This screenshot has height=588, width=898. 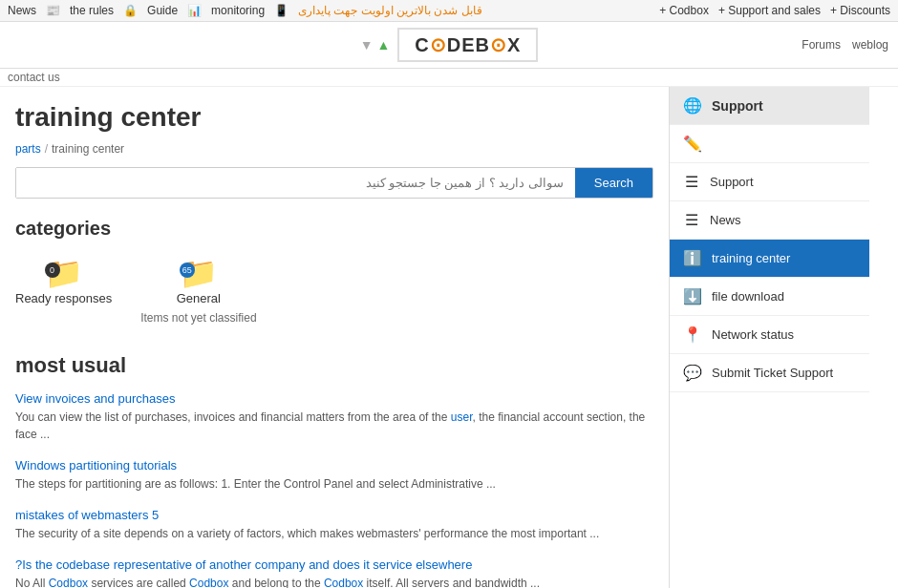 What do you see at coordinates (770, 335) in the screenshot?
I see `sidebar-item-network-status: 📍 Network status` at bounding box center [770, 335].